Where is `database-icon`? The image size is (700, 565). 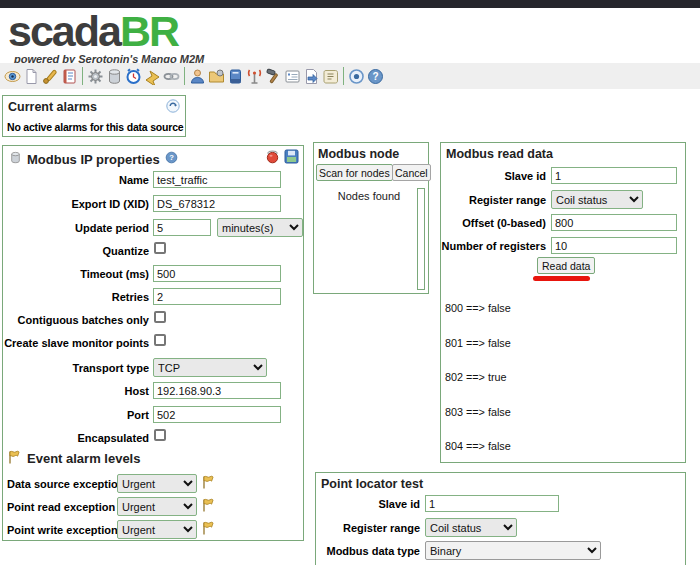 database-icon is located at coordinates (114, 76).